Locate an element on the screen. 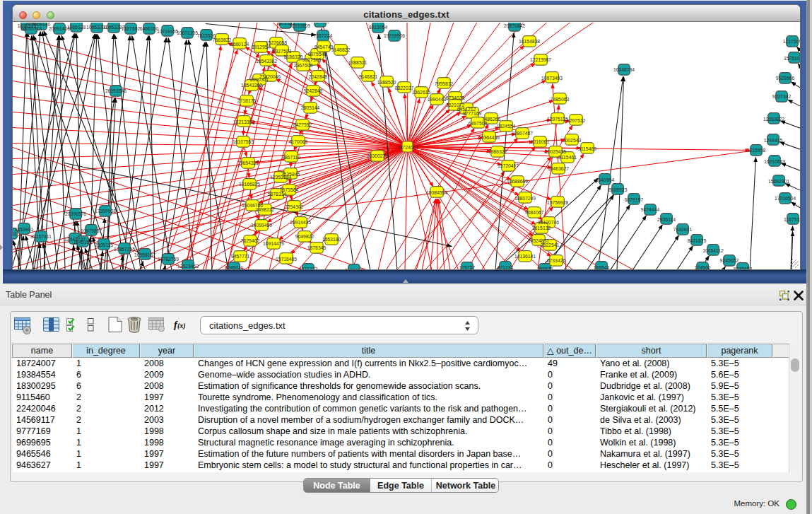  svg-text: 8912954 is located at coordinates (261, 47).